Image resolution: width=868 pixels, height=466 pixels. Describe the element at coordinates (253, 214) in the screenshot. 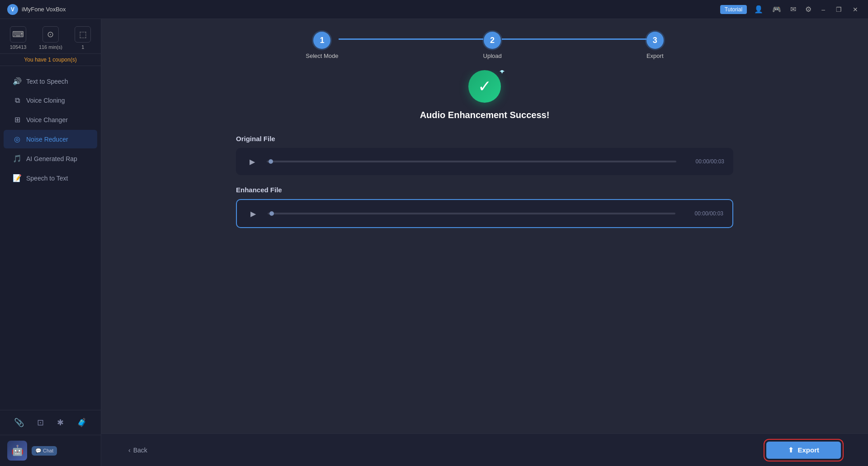

I see `enhanced-play-button: ▶` at that location.